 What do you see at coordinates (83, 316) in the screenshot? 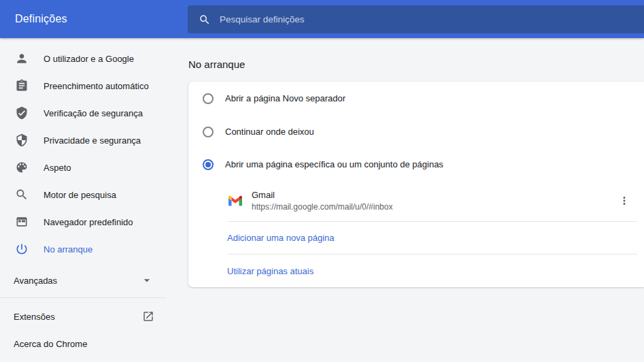
I see `sidebar-item-extensions: Extensões` at bounding box center [83, 316].